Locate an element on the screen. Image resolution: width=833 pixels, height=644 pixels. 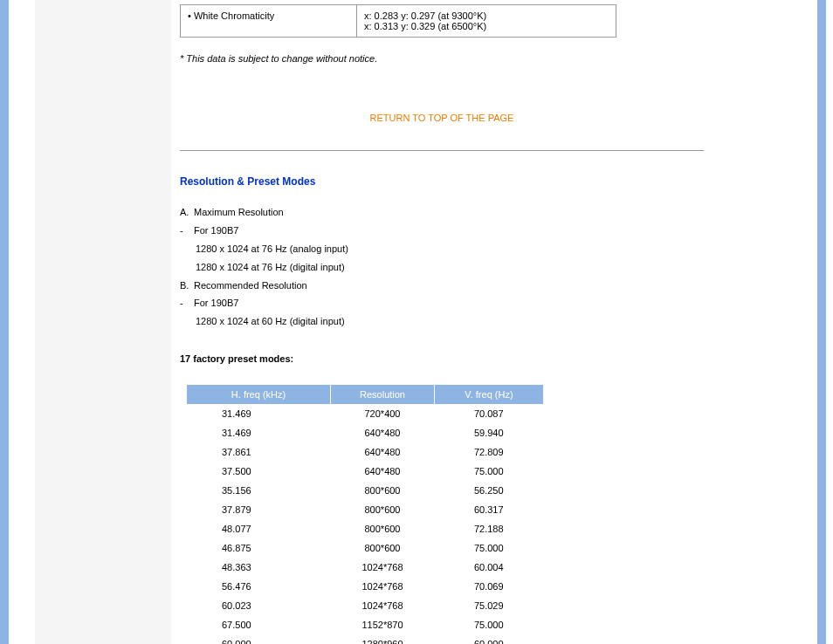
preset-header-vfreq: V. freq (Hz) is located at coordinates (489, 394).